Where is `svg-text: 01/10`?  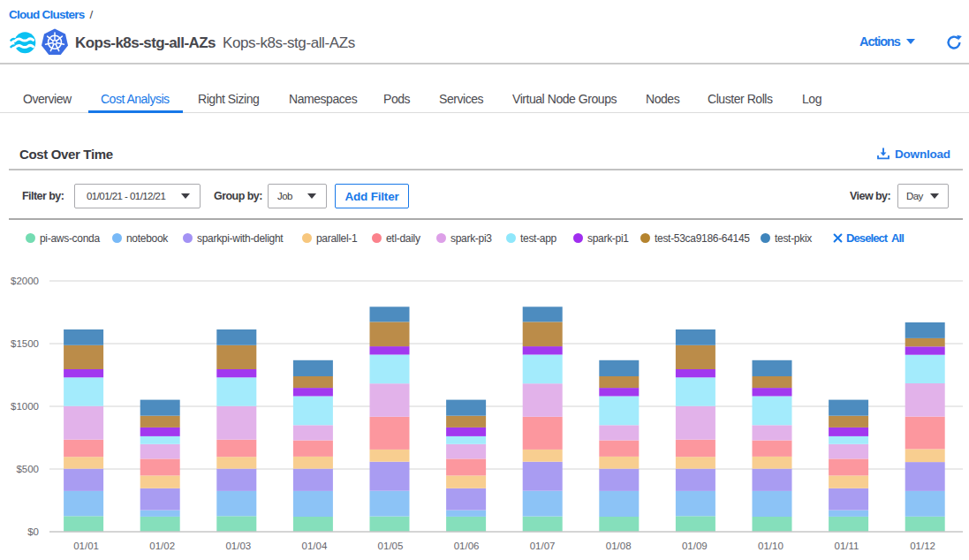 svg-text: 01/10 is located at coordinates (770, 546).